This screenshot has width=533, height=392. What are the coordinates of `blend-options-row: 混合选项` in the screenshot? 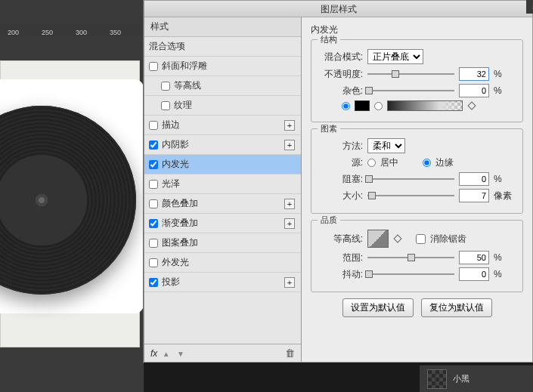 It's located at (222, 47).